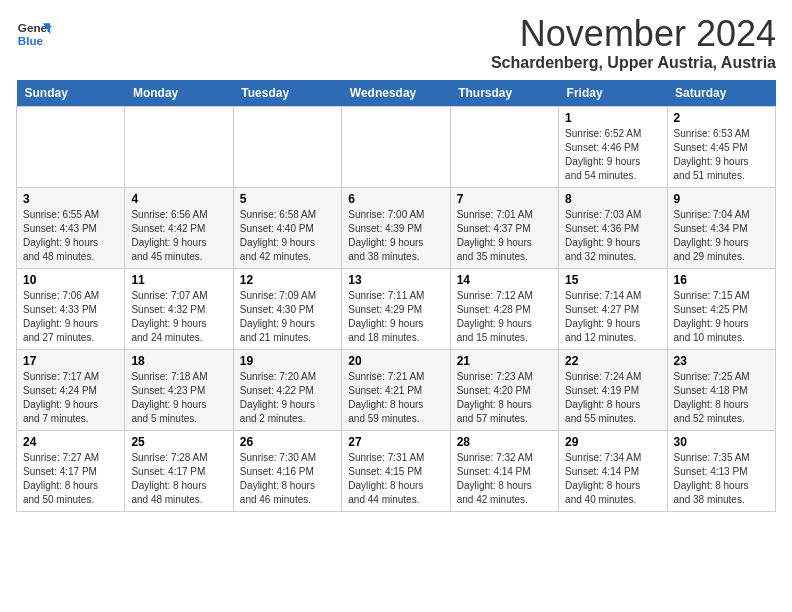  Describe the element at coordinates (178, 317) in the screenshot. I see `day-detail: Sunrise: 7:07 AM Sunset: 4:32 PM Dayligh…` at that location.